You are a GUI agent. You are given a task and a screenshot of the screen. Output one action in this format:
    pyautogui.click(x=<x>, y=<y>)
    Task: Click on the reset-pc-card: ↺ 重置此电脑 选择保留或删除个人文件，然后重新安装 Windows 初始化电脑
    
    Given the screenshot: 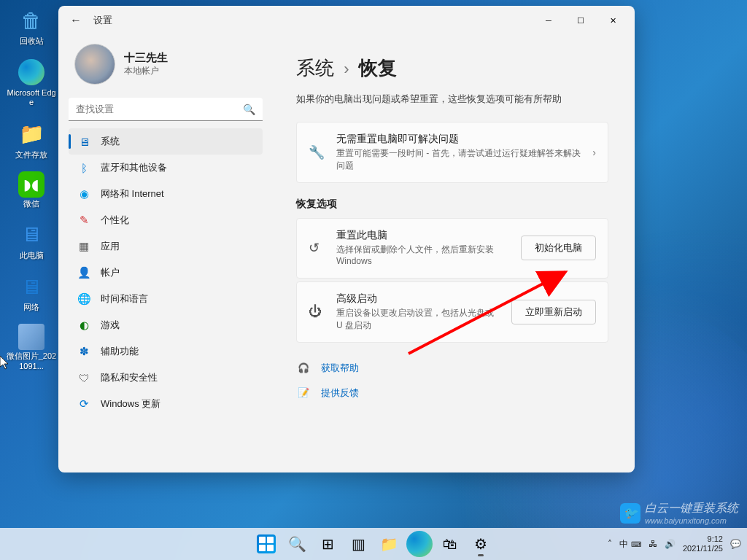 What is the action you would take?
    pyautogui.click(x=452, y=249)
    